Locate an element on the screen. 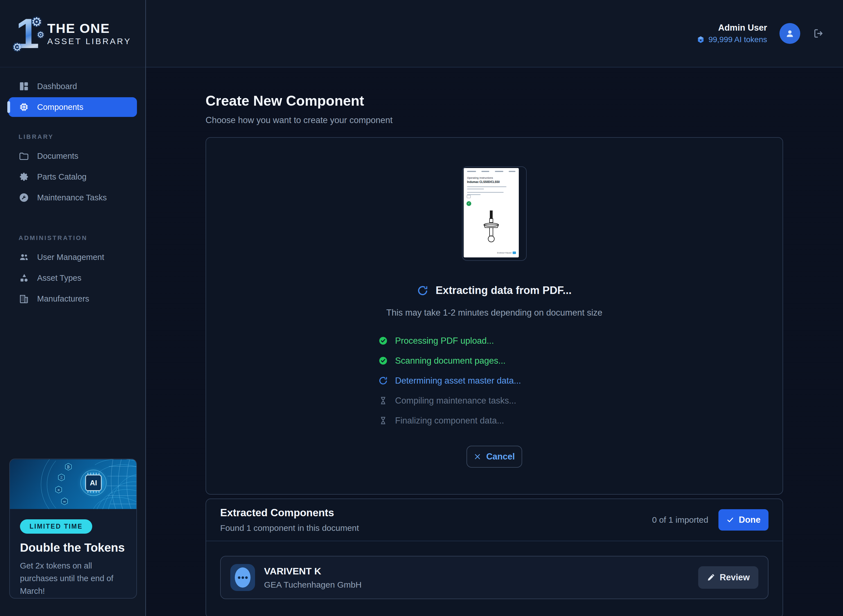  logo-title: THE ONE is located at coordinates (90, 28).